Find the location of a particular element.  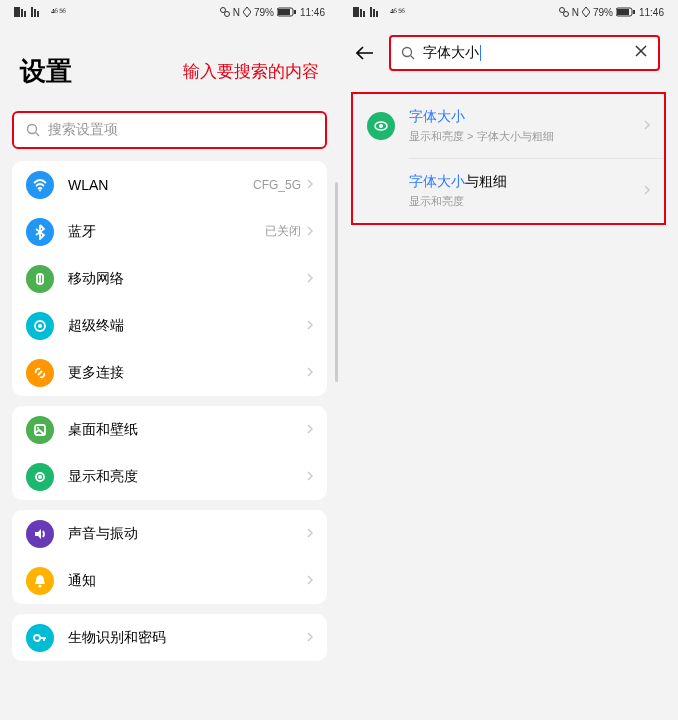

settings-group: 声音与振动通知 is located at coordinates (170, 557).